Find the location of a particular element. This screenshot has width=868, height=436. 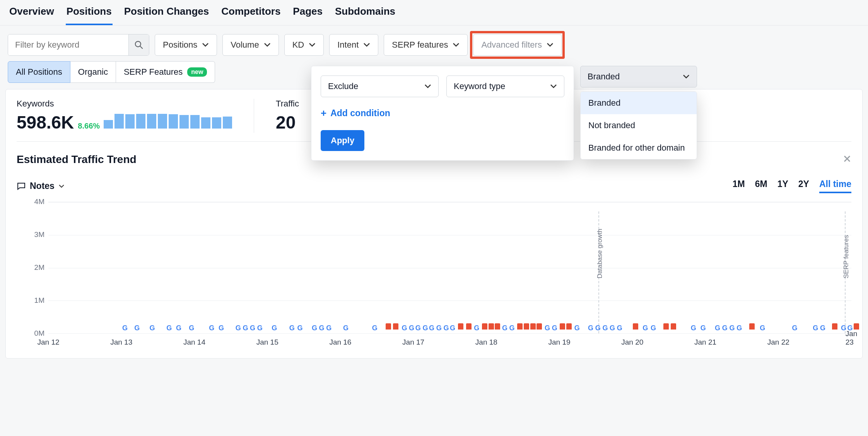

plus-icon: + is located at coordinates (323, 113).